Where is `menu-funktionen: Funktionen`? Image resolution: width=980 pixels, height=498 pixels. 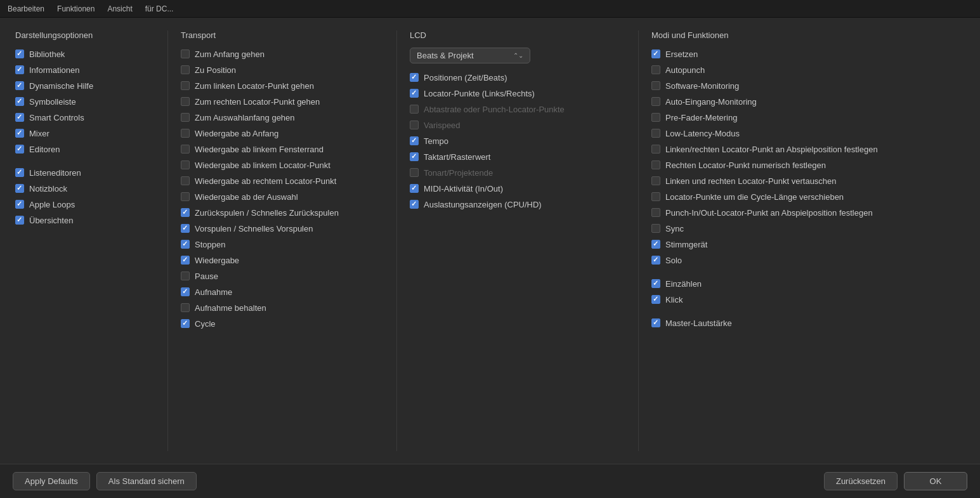 menu-funktionen: Funktionen is located at coordinates (76, 9).